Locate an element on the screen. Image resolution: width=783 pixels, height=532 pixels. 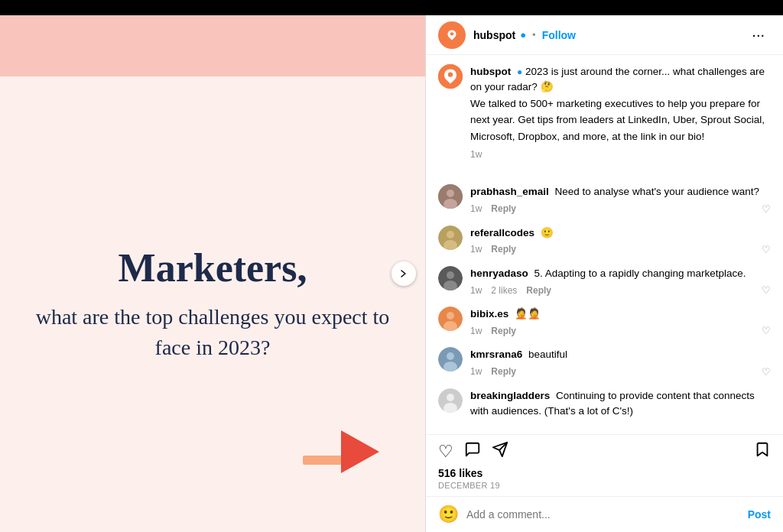
comment-body: breakingladders Continuing to provide co… is located at coordinates (621, 404).